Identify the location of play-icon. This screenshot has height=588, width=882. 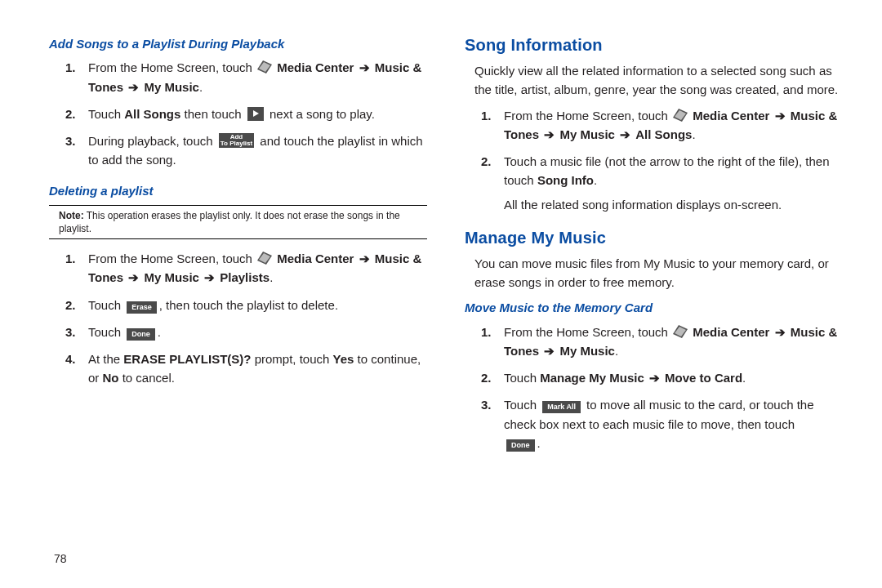
(256, 114).